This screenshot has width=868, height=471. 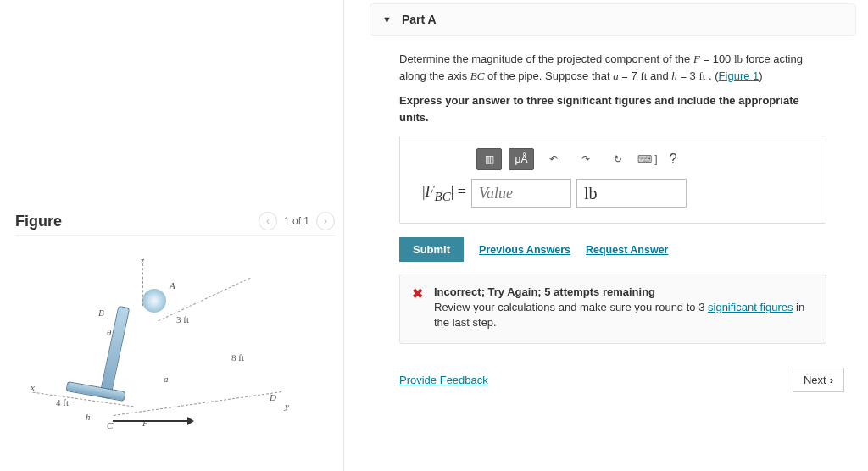 What do you see at coordinates (419, 19) in the screenshot?
I see `part-title: Part A` at bounding box center [419, 19].